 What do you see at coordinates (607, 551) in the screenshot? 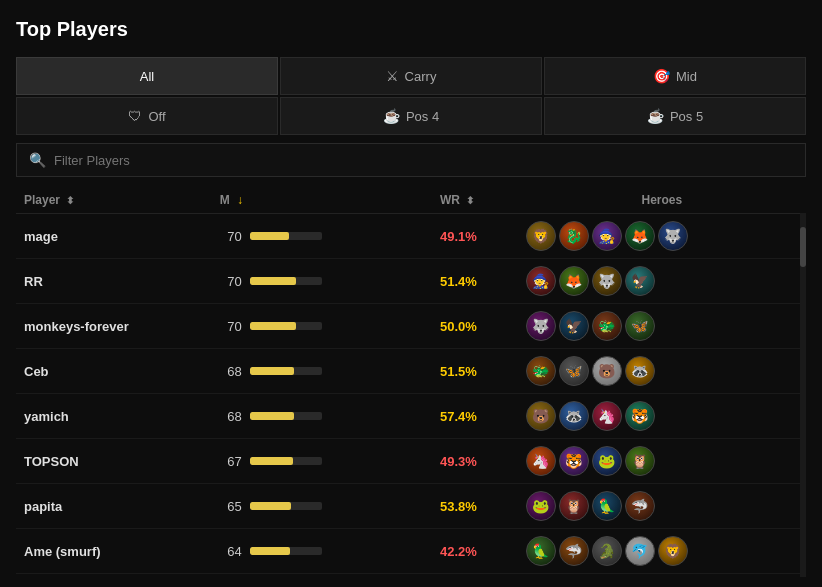
I see `hero-icon: 🐊` at bounding box center [607, 551].